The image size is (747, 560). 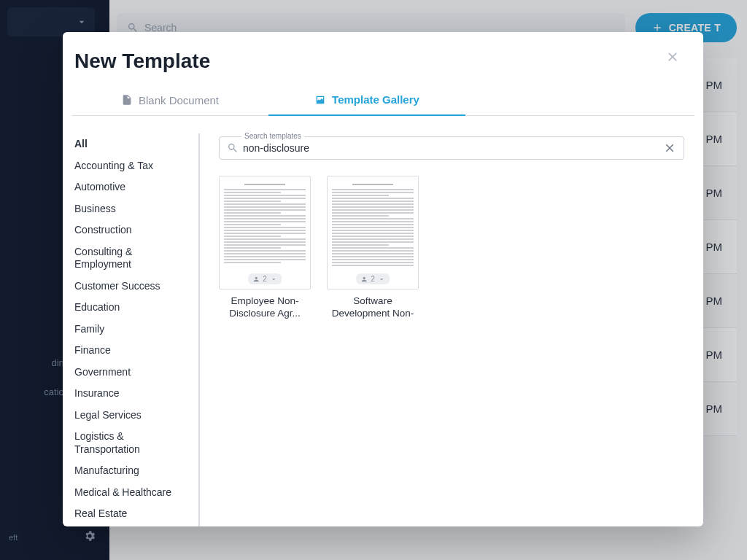 I want to click on category-item: Real Estate, so click(x=131, y=514).